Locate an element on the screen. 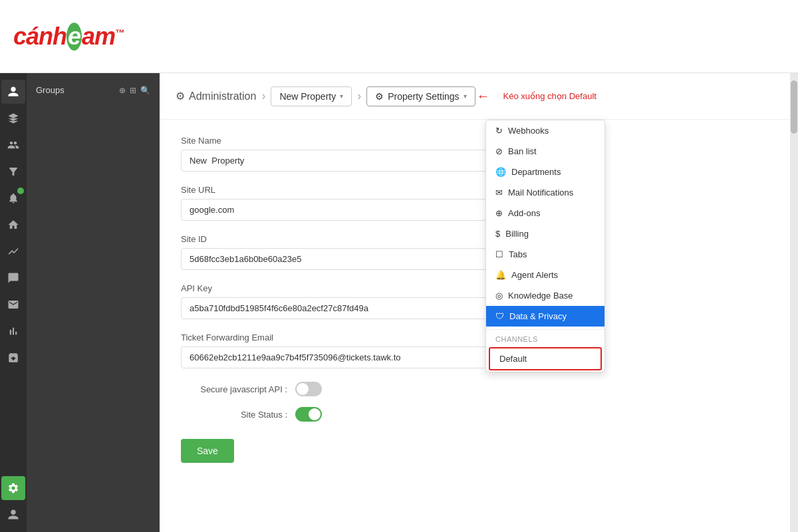 Image resolution: width=798 pixels, height=532 pixels. scrollbar-thumb is located at coordinates (794, 107).